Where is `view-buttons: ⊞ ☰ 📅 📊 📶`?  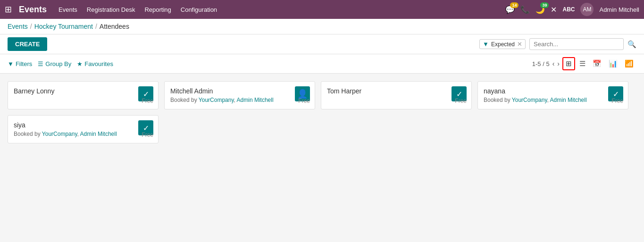 view-buttons: ⊞ ☰ 📅 📊 📶 is located at coordinates (599, 64).